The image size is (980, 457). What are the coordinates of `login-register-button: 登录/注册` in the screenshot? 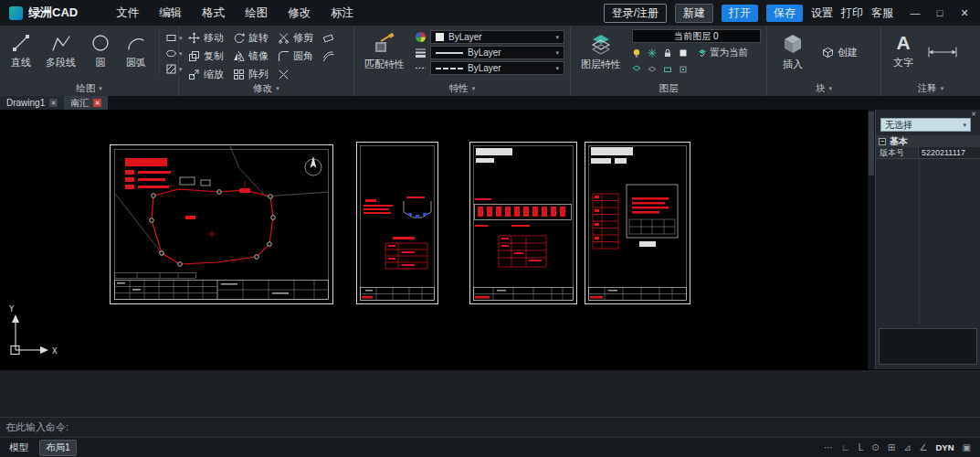 It's located at (636, 13).